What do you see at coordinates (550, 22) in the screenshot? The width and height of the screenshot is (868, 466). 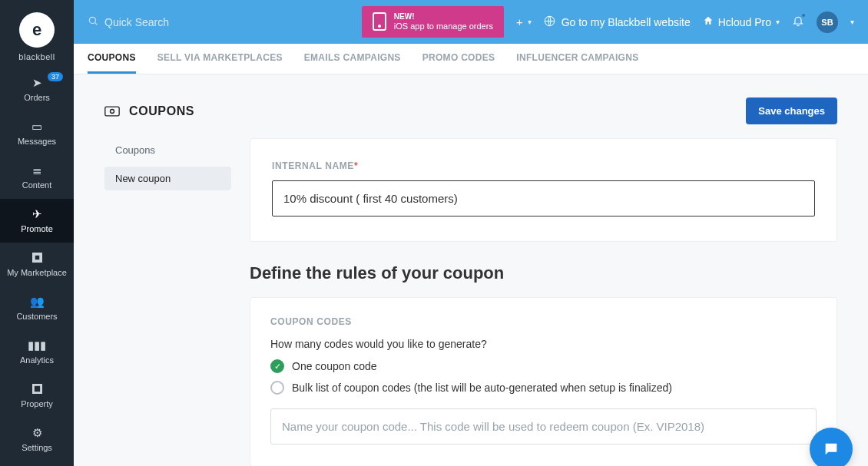 I see `globe-icon` at bounding box center [550, 22].